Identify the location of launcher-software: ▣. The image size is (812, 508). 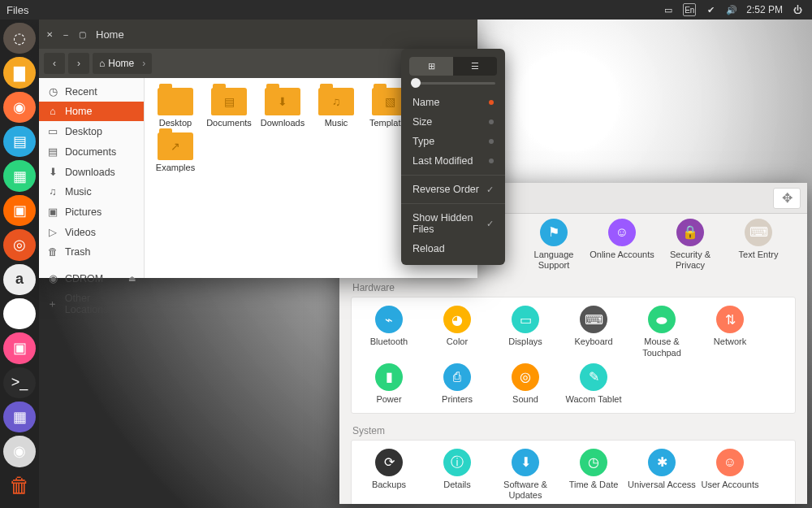
(19, 211).